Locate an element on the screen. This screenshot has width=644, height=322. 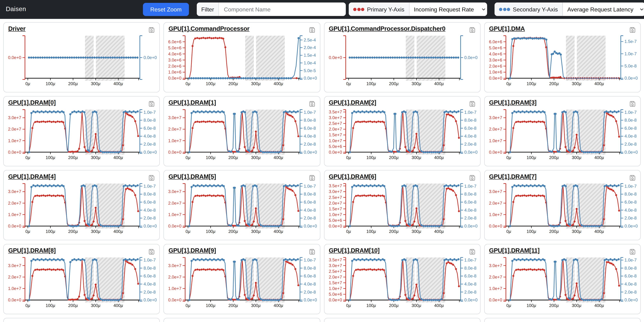
component-title-link: GPU[1].DRAM[2] is located at coordinates (352, 102).